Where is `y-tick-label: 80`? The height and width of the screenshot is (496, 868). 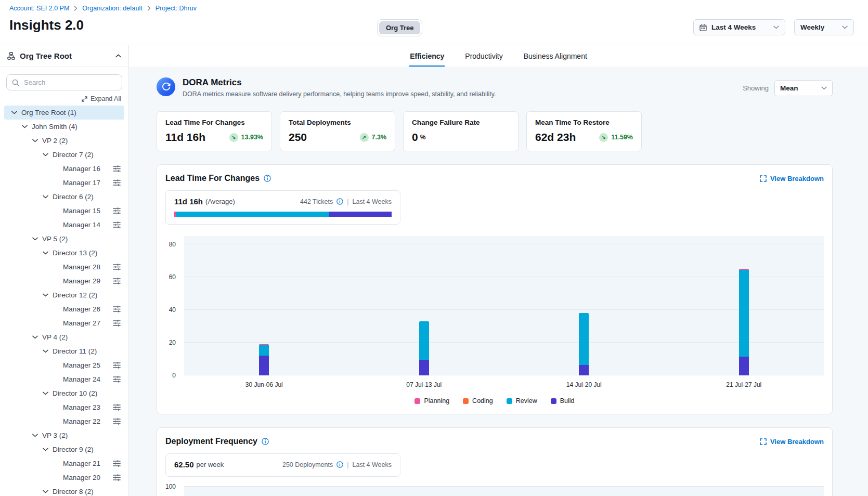 y-tick-label: 80 is located at coordinates (173, 244).